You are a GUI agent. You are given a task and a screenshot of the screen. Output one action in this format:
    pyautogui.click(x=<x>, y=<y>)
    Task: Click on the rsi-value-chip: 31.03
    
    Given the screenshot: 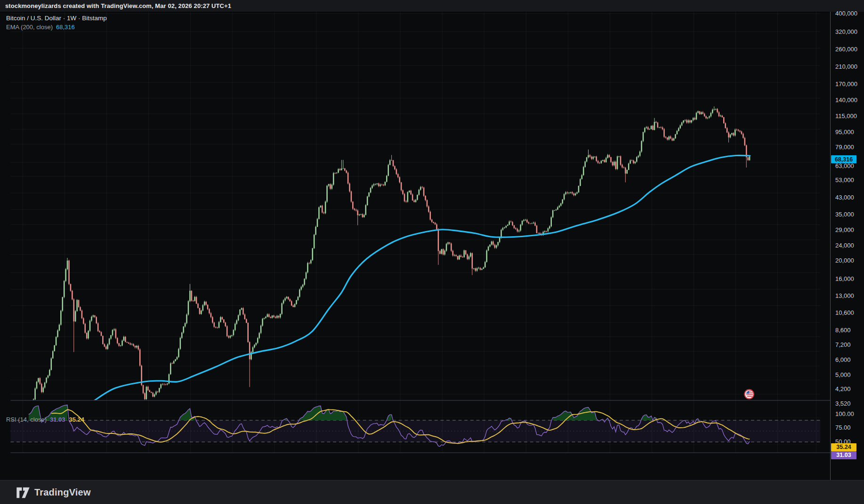 What is the action you would take?
    pyautogui.click(x=844, y=456)
    